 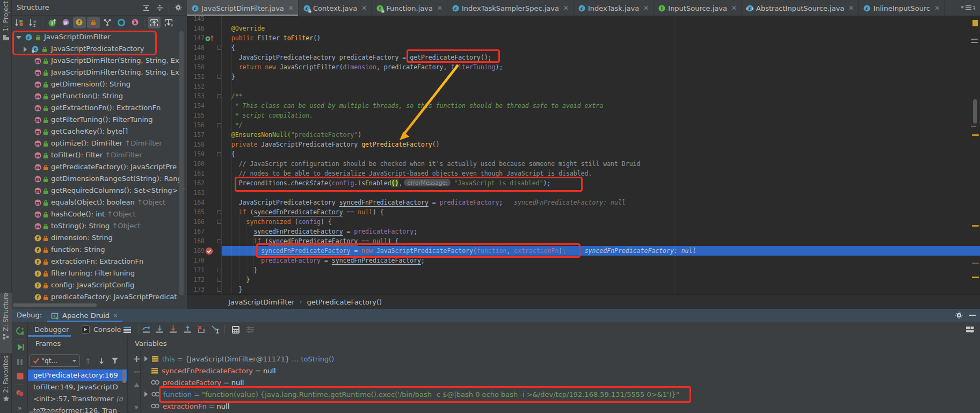 I want to click on sidebar-item-project: 1: Project, so click(x=6, y=34).